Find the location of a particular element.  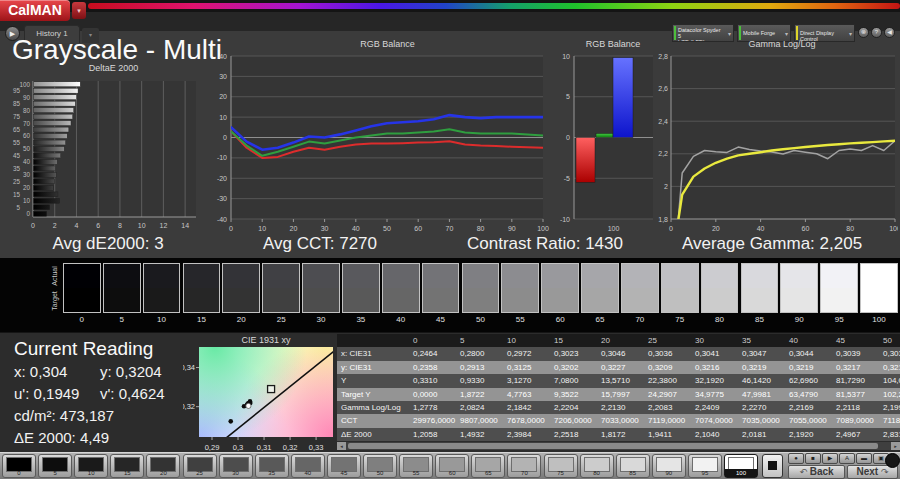

scroll-right-icon: ▸ is located at coordinates (896, 446).